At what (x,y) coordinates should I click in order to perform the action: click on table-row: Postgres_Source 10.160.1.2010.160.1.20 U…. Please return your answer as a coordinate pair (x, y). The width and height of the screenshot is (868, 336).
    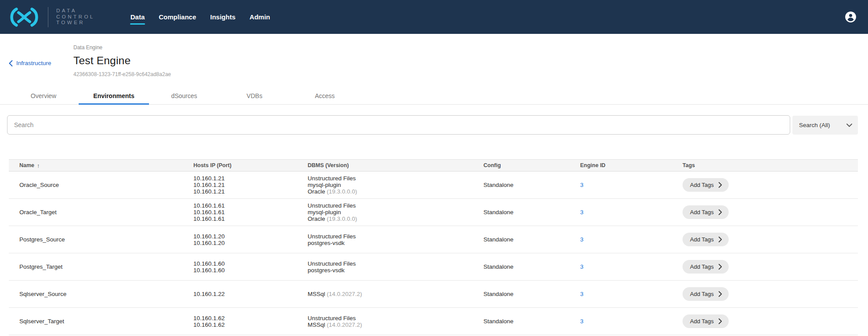
    Looking at the image, I should click on (433, 240).